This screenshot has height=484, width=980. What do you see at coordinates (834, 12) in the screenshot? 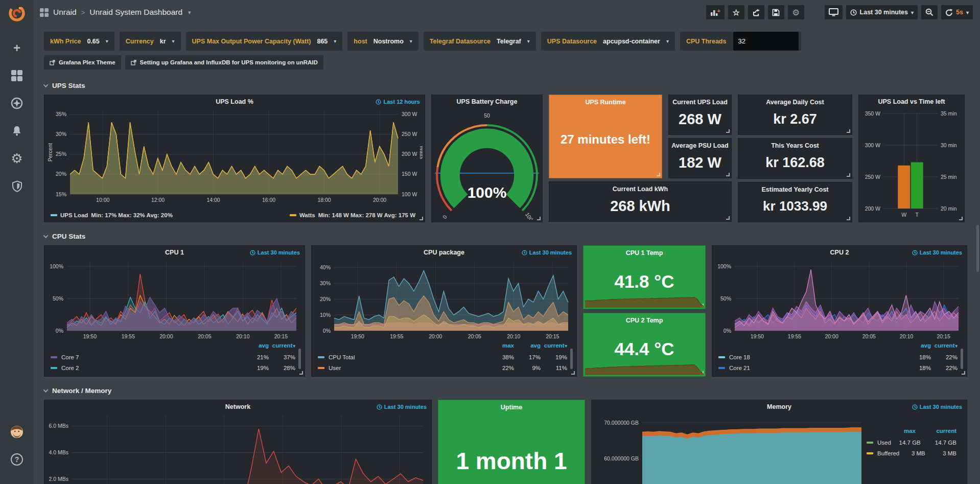
I see `cycle-view-button` at bounding box center [834, 12].